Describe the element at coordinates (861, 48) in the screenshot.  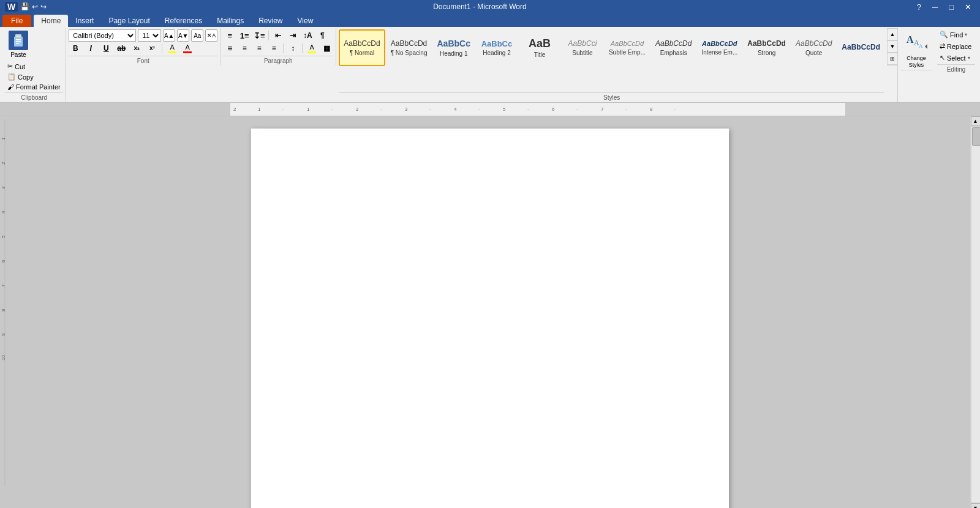
I see `style-aabbc: AaBbCcDd` at that location.